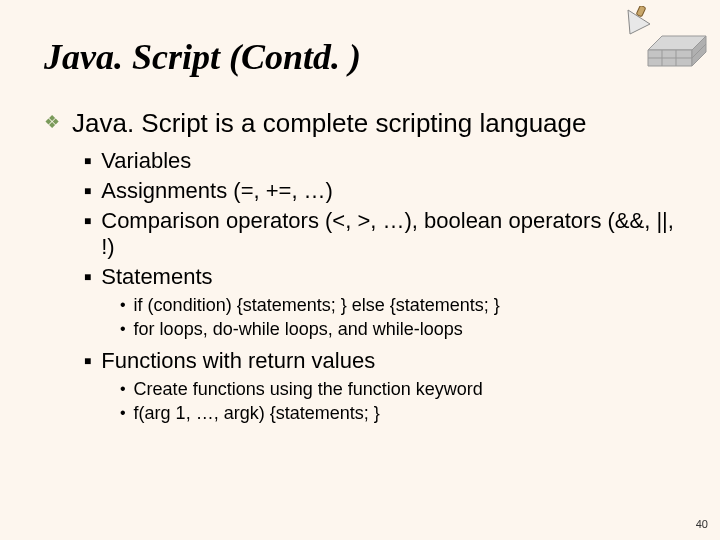 The width and height of the screenshot is (720, 540). Describe the element at coordinates (360, 57) in the screenshot. I see `slide-title: Java. Script (Contd. )` at that location.